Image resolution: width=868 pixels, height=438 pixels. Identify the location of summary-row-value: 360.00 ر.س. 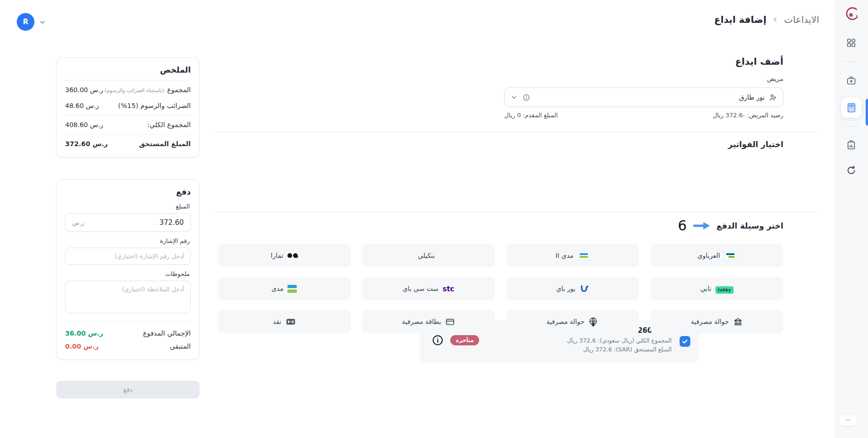
(84, 90).